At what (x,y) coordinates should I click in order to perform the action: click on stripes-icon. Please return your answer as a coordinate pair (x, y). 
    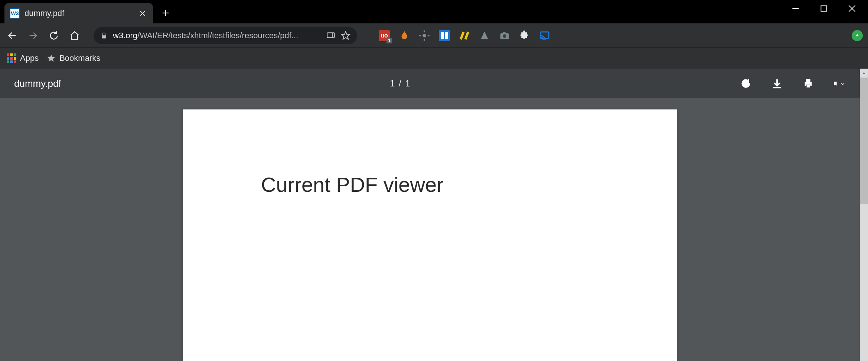
    Looking at the image, I should click on (464, 36).